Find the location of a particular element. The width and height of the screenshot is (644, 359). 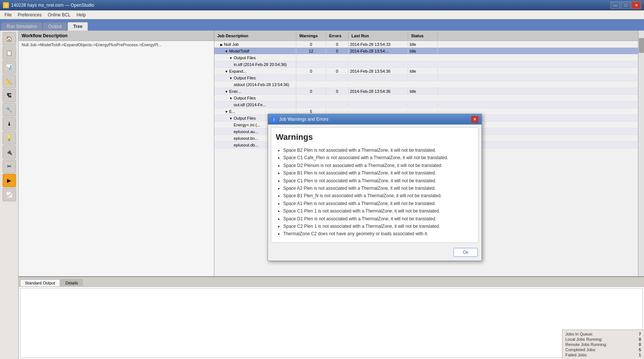

menu-help: Help is located at coordinates (81, 15).